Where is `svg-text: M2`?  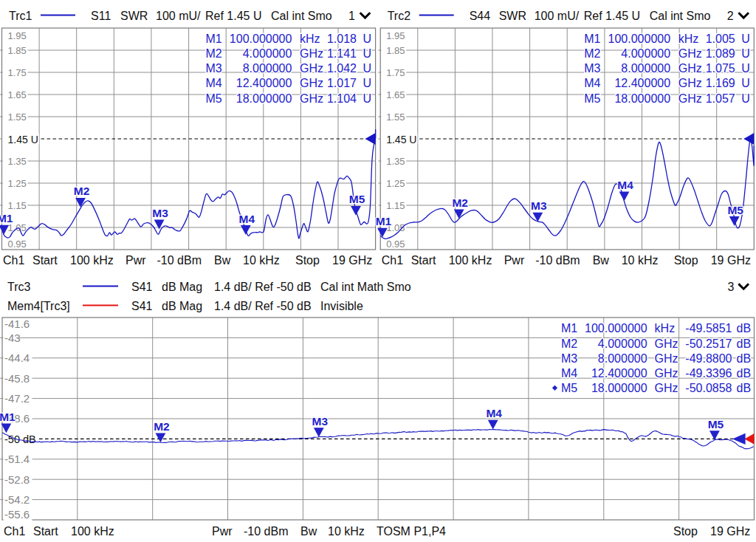
svg-text: M2 is located at coordinates (82, 191).